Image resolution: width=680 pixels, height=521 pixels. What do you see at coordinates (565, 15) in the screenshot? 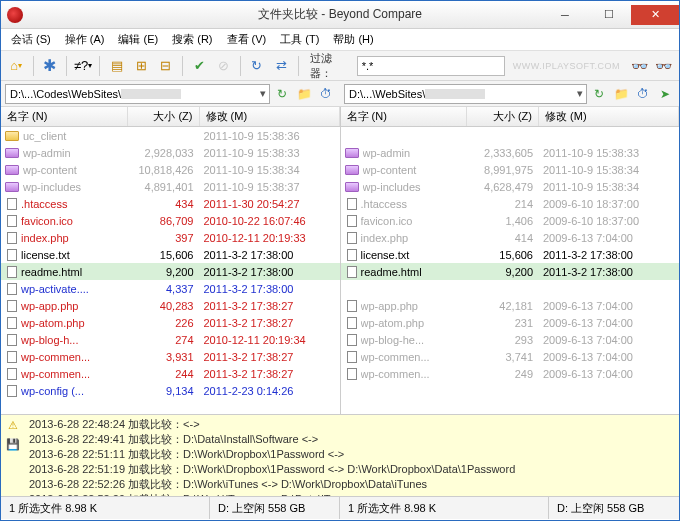
I see `minimize-button: ─` at bounding box center [565, 15].